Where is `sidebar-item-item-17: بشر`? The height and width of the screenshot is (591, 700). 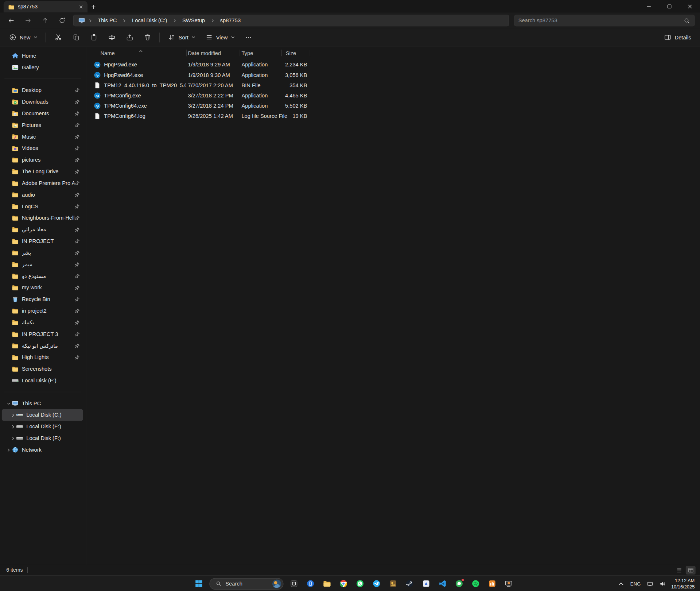 sidebar-item-item-17: بشر is located at coordinates (42, 253).